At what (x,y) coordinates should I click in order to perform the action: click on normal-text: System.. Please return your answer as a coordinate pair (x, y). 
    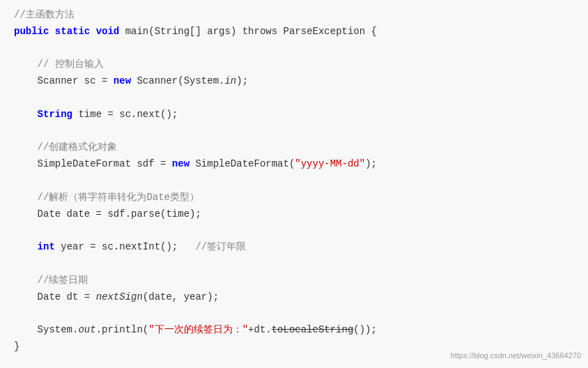
    Looking at the image, I should click on (59, 330).